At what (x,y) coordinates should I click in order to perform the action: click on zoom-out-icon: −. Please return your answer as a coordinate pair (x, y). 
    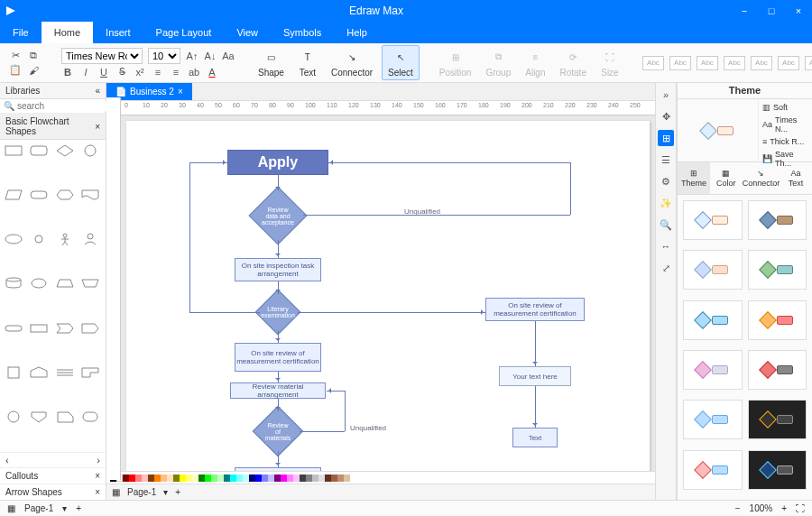
    Looking at the image, I should click on (738, 509).